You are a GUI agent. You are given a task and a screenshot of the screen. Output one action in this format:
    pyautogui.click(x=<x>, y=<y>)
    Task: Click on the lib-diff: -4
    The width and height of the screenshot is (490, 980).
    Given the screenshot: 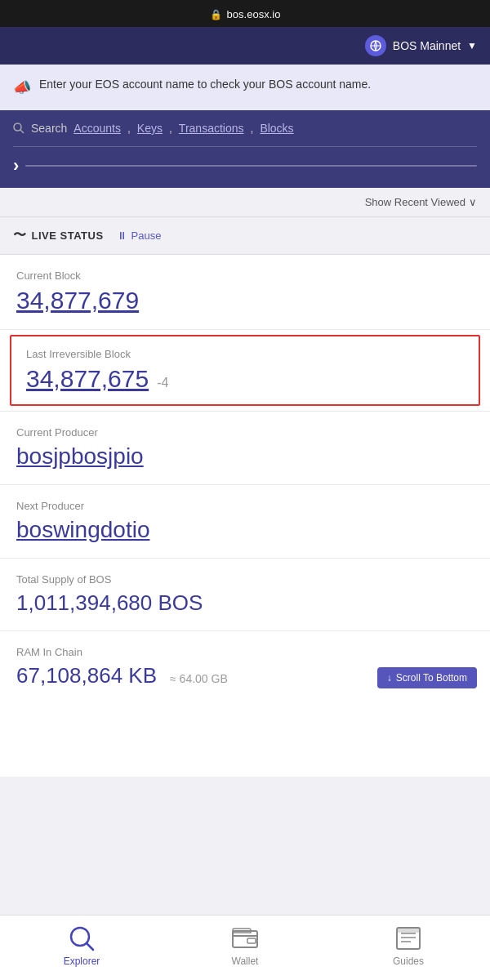 What is the action you would take?
    pyautogui.click(x=163, y=383)
    